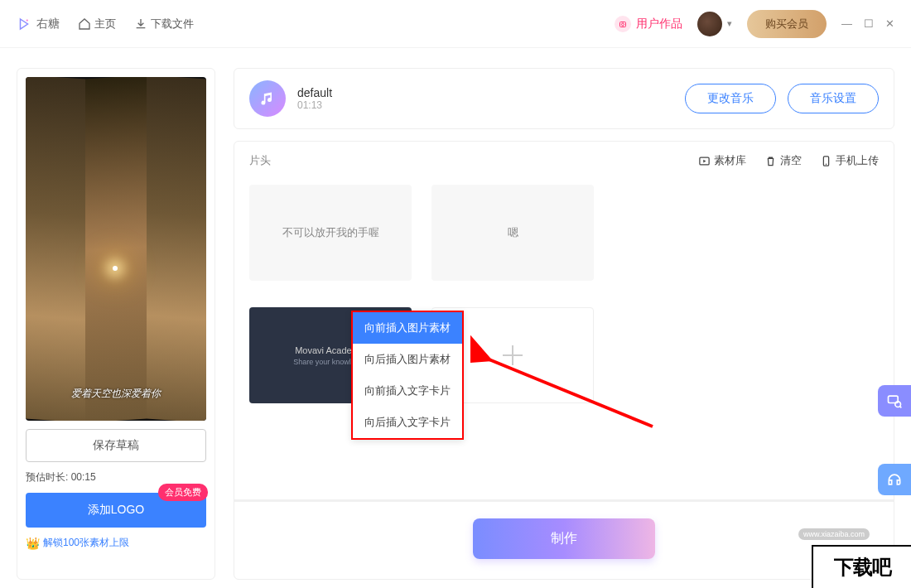 The width and height of the screenshot is (911, 588). I want to click on nav-download: 下载文件, so click(164, 24).